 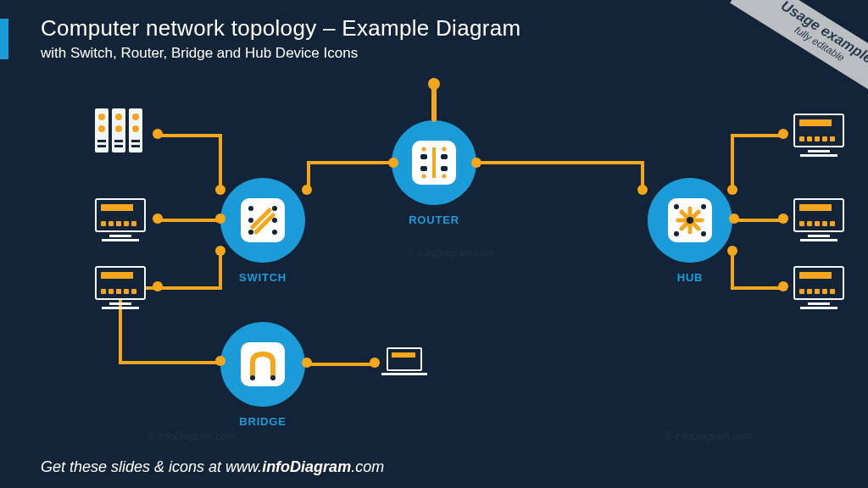 What do you see at coordinates (690, 220) in the screenshot?
I see `hub-node` at bounding box center [690, 220].